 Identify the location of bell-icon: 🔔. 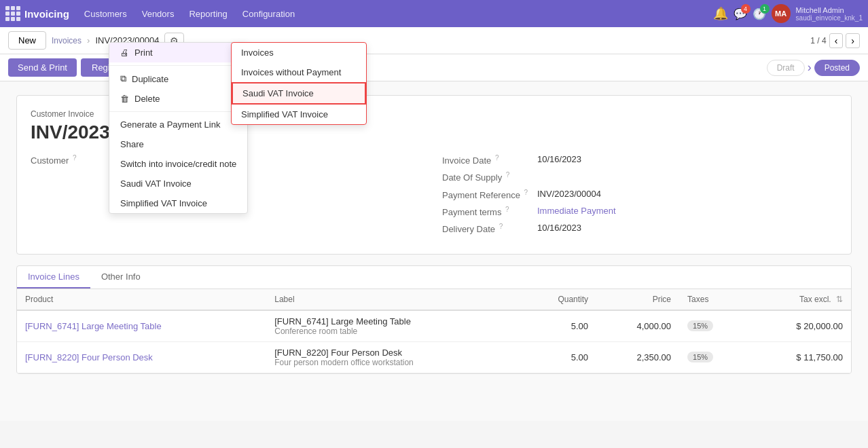
(721, 14).